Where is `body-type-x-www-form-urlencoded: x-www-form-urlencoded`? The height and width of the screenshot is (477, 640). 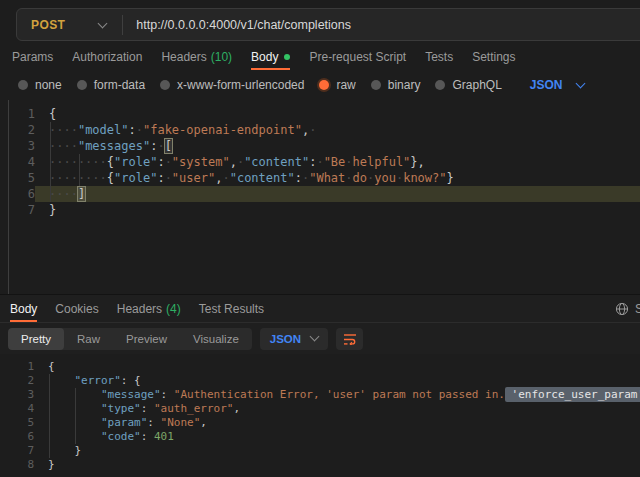 body-type-x-www-form-urlencoded: x-www-form-urlencoded is located at coordinates (232, 85).